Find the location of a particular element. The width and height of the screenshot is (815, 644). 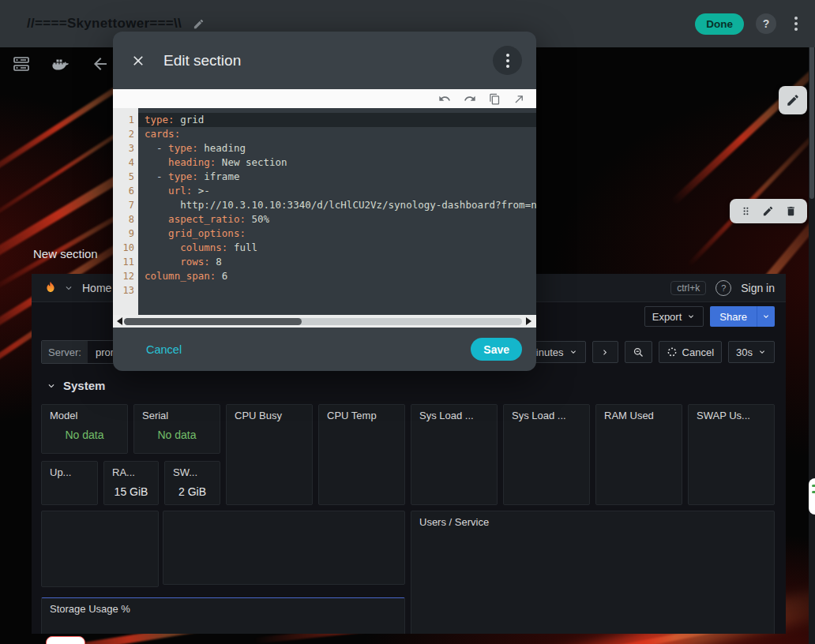

panel-title: SWAP Us... is located at coordinates (731, 415).